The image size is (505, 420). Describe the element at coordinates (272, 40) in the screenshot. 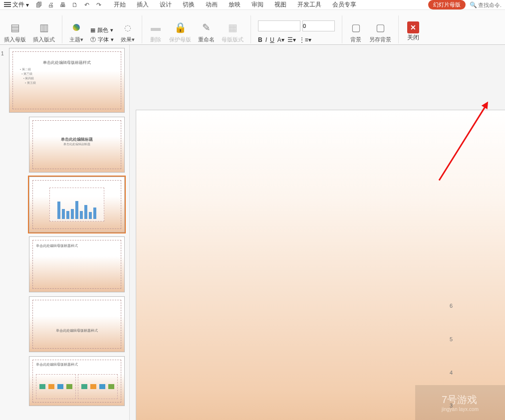

I see `underline-button: U` at that location.